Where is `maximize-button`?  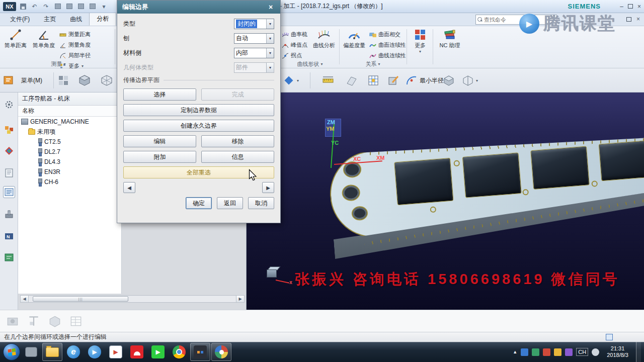
maximize-button is located at coordinates (630, 6).